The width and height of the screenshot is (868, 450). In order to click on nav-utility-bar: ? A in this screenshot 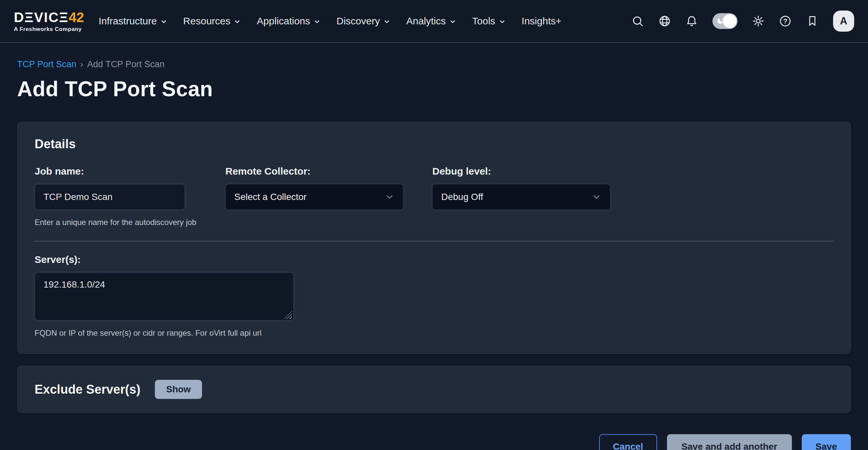, I will do `click(743, 21)`.